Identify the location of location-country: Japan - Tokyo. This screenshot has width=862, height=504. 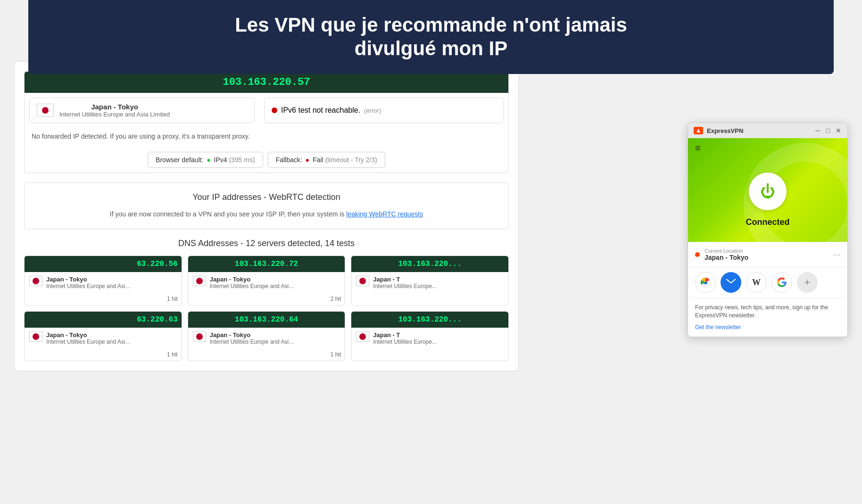
(115, 107).